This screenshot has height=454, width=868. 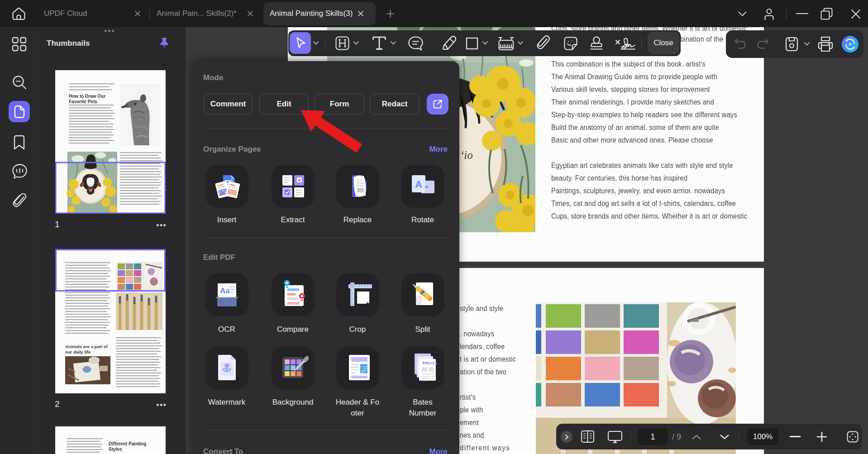 What do you see at coordinates (83, 101) in the screenshot?
I see `svg-text: Favorite Pets` at bounding box center [83, 101].